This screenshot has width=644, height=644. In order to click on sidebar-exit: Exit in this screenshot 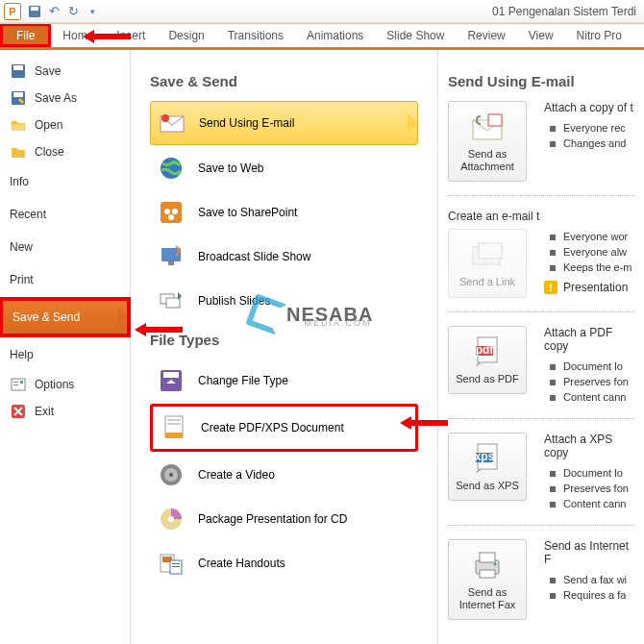, I will do `click(65, 411)`.